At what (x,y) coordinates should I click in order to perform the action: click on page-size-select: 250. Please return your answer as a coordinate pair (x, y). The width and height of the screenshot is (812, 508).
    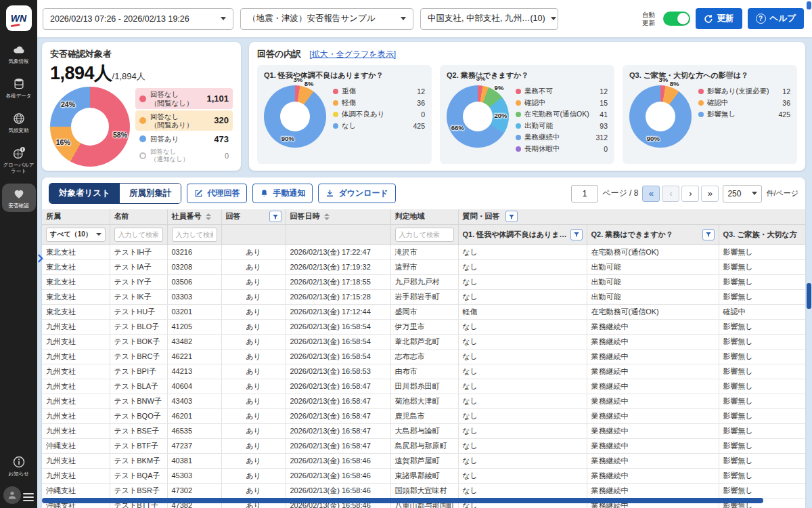
    Looking at the image, I should click on (742, 194).